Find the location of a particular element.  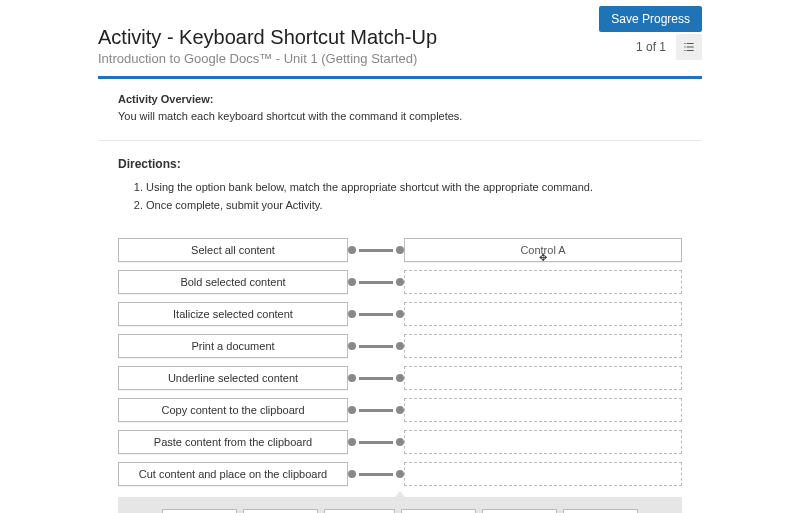

command-card: Paste content from the clipboard is located at coordinates (233, 442).